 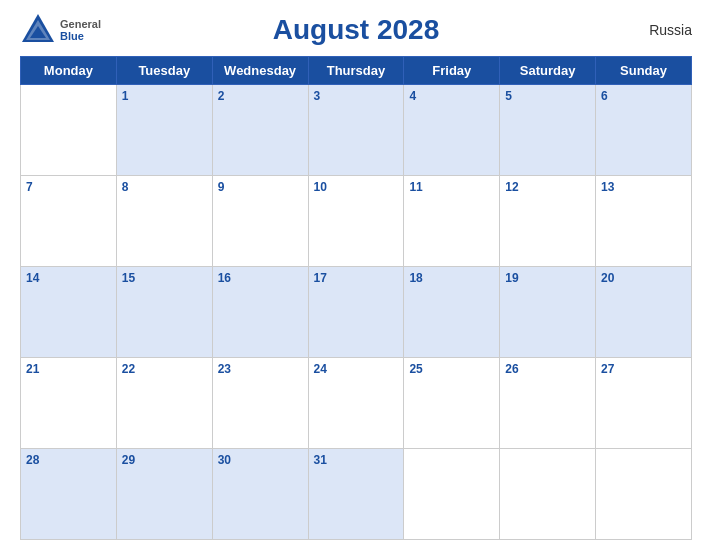 What do you see at coordinates (356, 312) in the screenshot?
I see `calendar-cell: 17` at bounding box center [356, 312].